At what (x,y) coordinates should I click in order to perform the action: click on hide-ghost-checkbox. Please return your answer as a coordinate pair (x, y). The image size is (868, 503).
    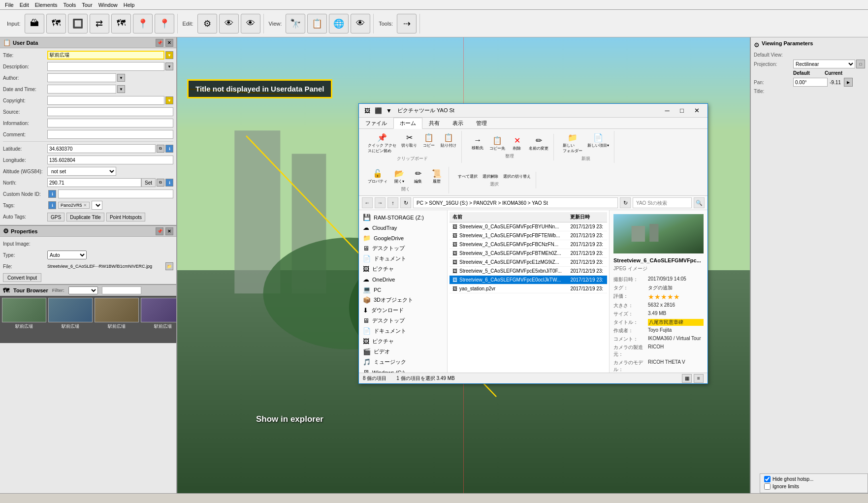
    Looking at the image, I should click on (767, 479).